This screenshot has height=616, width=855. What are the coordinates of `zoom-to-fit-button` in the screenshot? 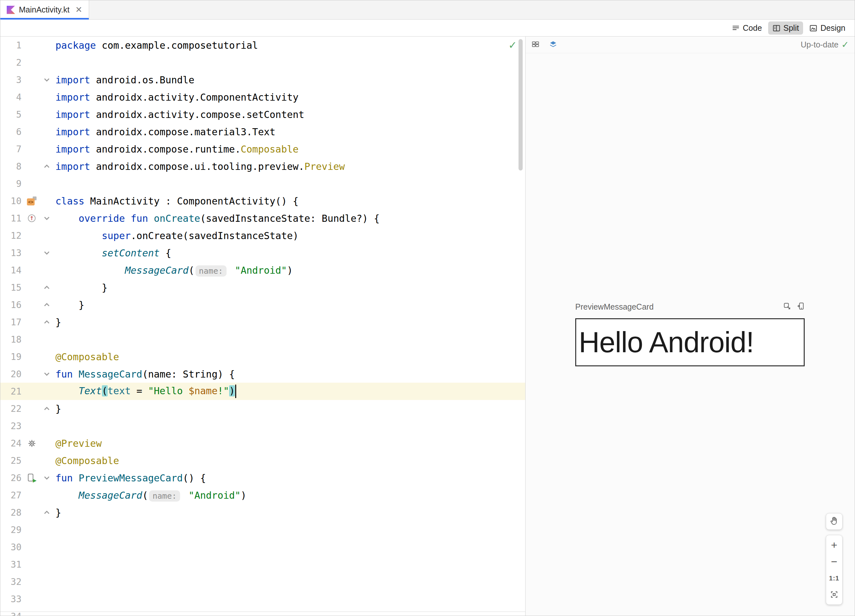 It's located at (834, 595).